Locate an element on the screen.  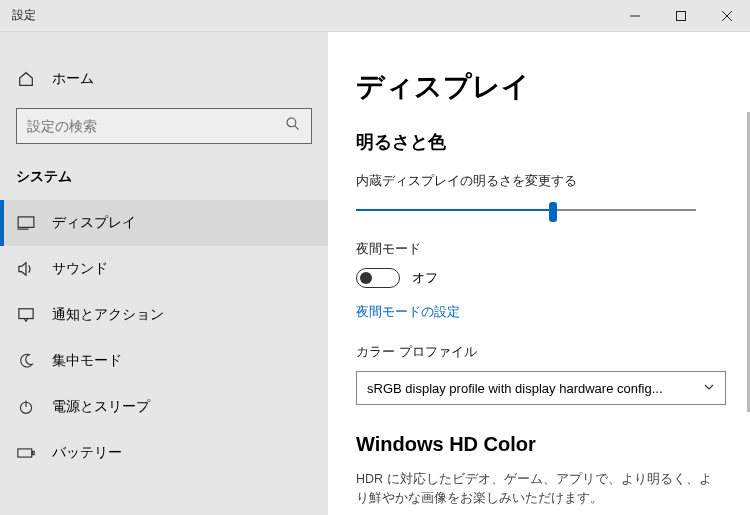
hdr-description: HDR に対応したビデオ、ゲーム、アプリで、より明るく、より鮮やかな画像をお楽し… is located at coordinates (539, 489).